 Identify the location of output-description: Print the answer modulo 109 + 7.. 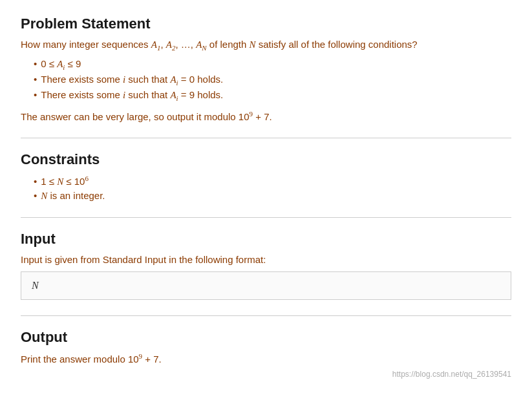
(266, 358).